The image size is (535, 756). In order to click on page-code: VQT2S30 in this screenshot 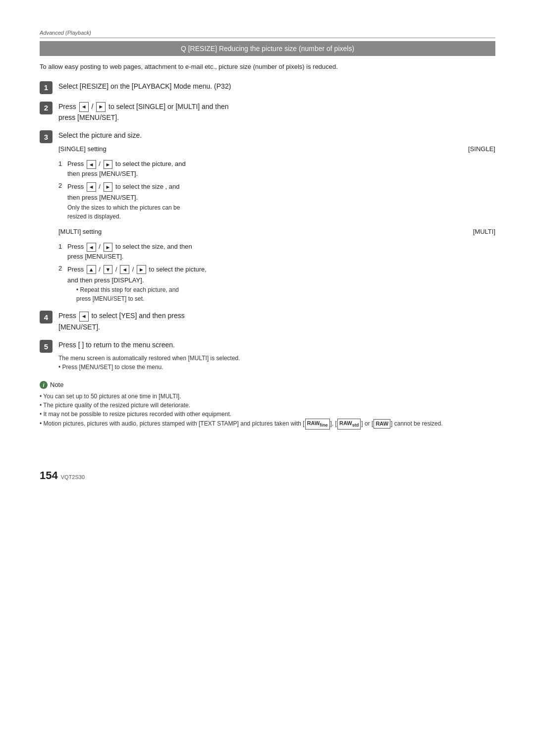, I will do `click(73, 477)`.